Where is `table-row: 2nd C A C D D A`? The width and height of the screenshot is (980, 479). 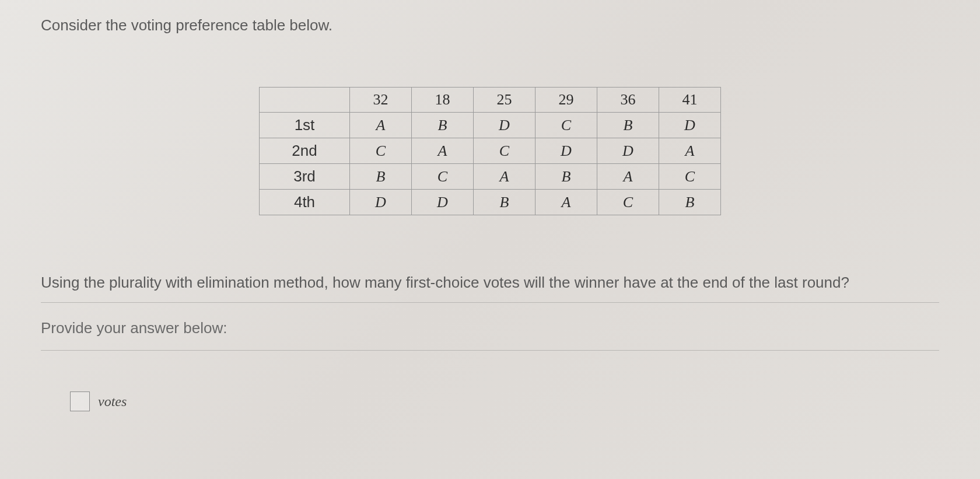 table-row: 2nd C A C D D A is located at coordinates (490, 151).